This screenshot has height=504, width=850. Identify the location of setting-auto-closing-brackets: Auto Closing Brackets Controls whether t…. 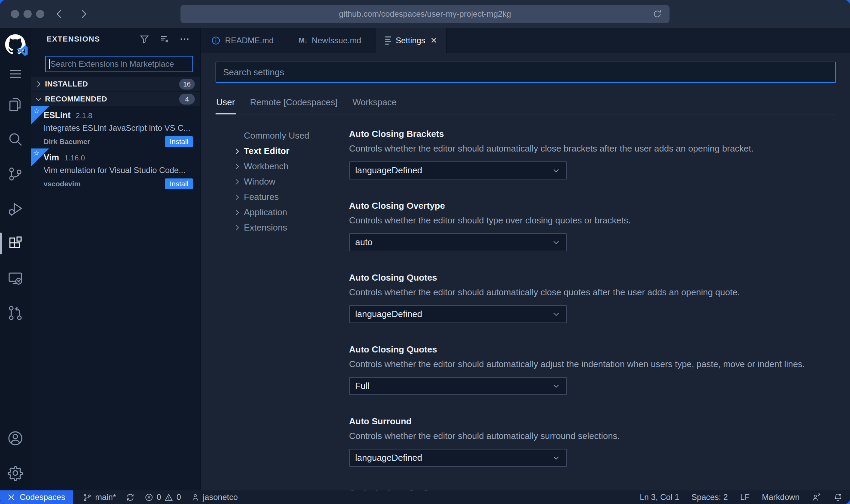
(593, 154).